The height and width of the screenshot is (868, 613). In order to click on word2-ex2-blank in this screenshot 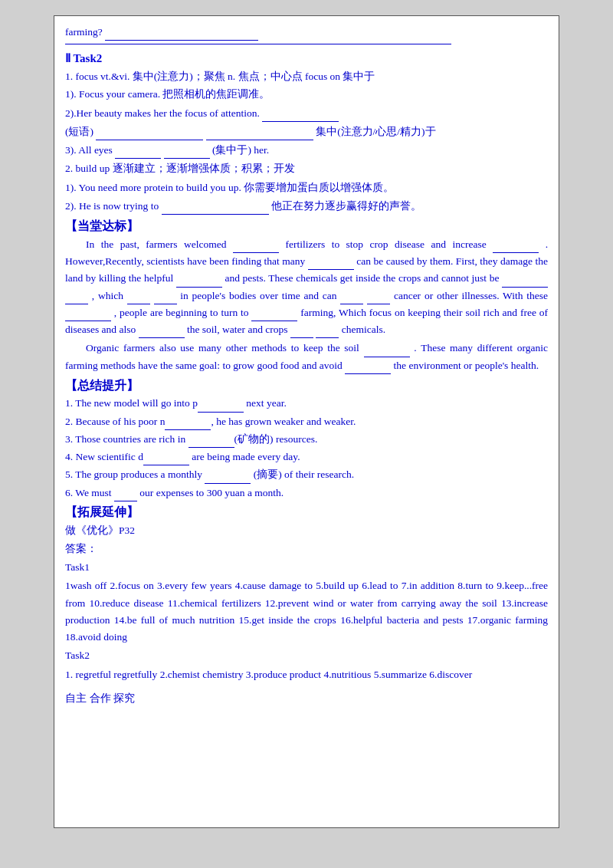, I will do `click(215, 215)`.